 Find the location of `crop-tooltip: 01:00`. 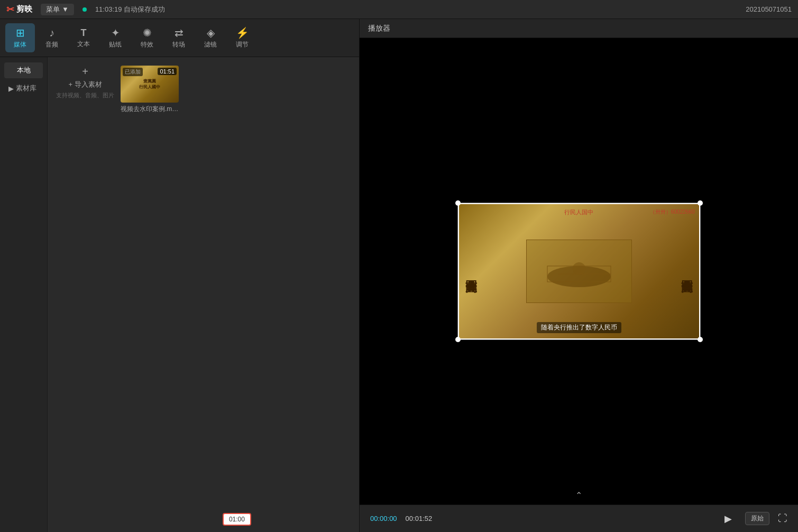

crop-tooltip: 01:00 is located at coordinates (237, 519).